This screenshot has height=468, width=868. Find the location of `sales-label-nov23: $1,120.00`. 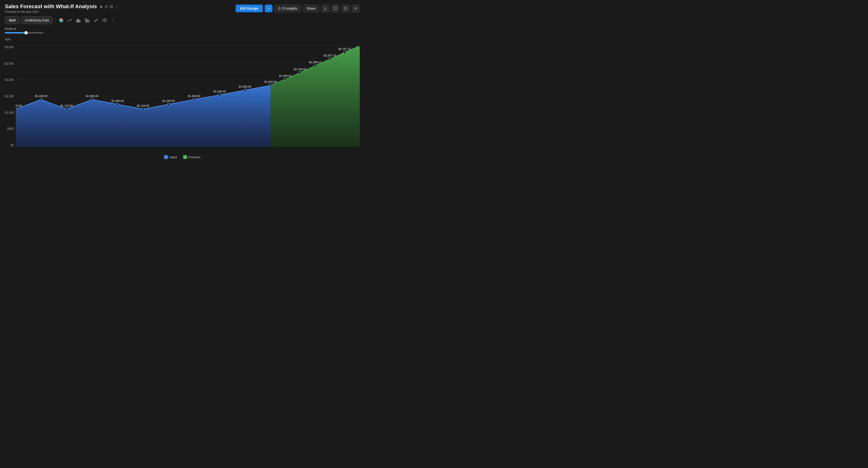

sales-label-nov23: $1,120.00 is located at coordinates (19, 106).